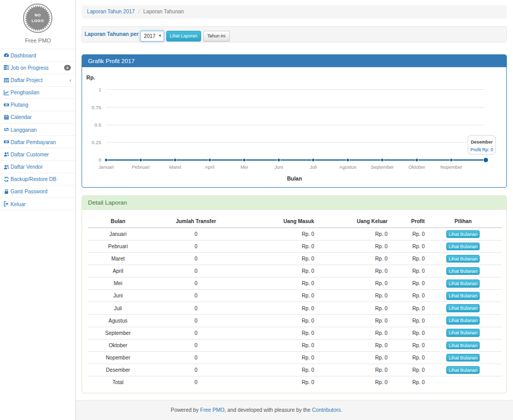 This screenshot has height=420, width=513. I want to click on svg-text: NO, so click(37, 15).